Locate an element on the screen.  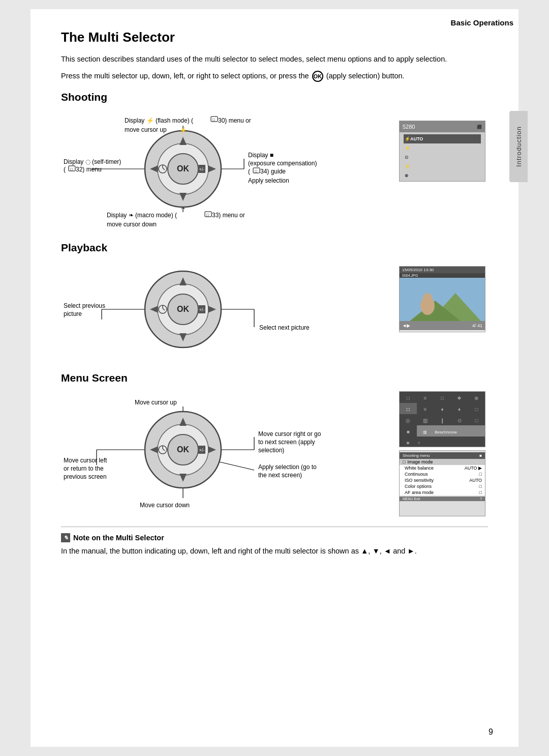
svg-text: Move cursor right or go is located at coordinates (290, 434).